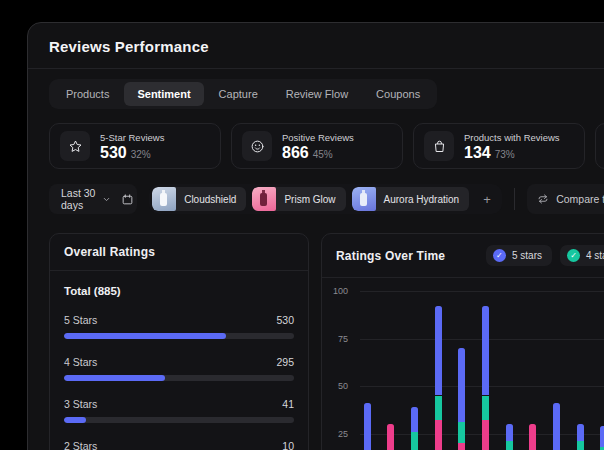 The image size is (604, 450). What do you see at coordinates (519, 256) in the screenshot?
I see `legend-chip-5-stars: ✓5 stars` at bounding box center [519, 256].